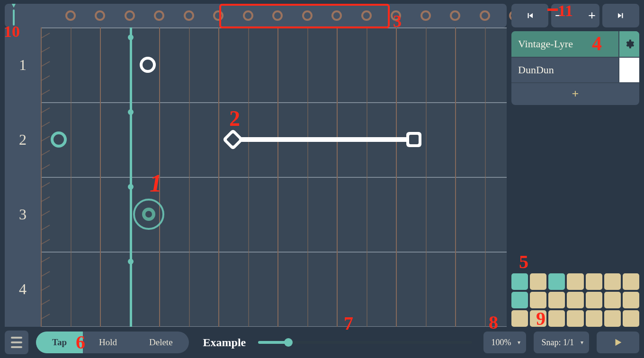 The height and width of the screenshot is (358, 644). What do you see at coordinates (256, 16) in the screenshot?
I see `timeline-bar: ▼` at bounding box center [256, 16].